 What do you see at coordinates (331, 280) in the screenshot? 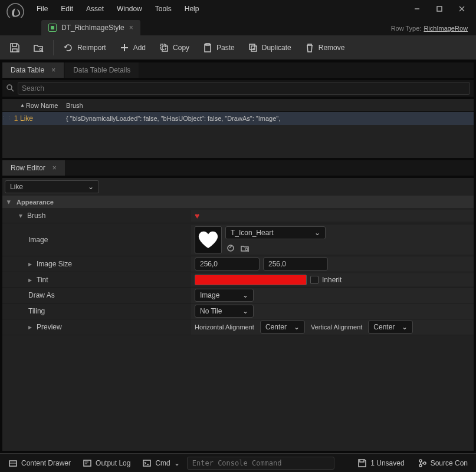
I see `inherit-label: Inherit` at bounding box center [331, 280].